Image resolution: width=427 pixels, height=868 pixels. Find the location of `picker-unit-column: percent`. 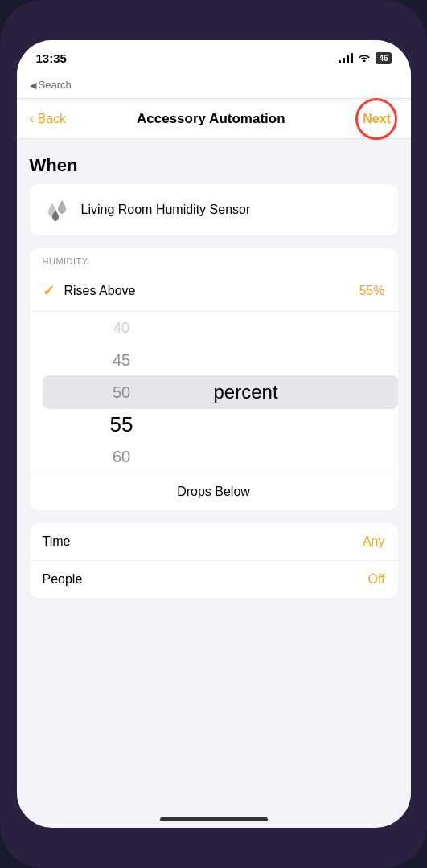

picker-unit-column: percent is located at coordinates (306, 392).